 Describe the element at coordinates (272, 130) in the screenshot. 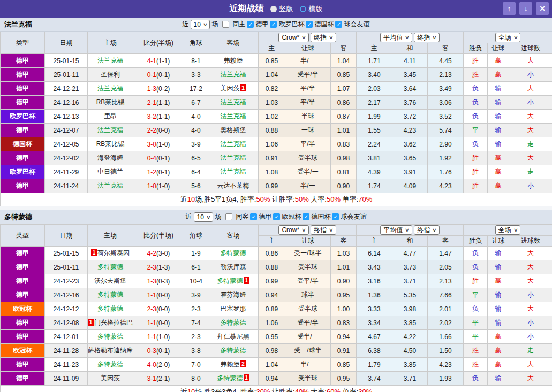

I see `odds-home-cell: 0.88` at that location.